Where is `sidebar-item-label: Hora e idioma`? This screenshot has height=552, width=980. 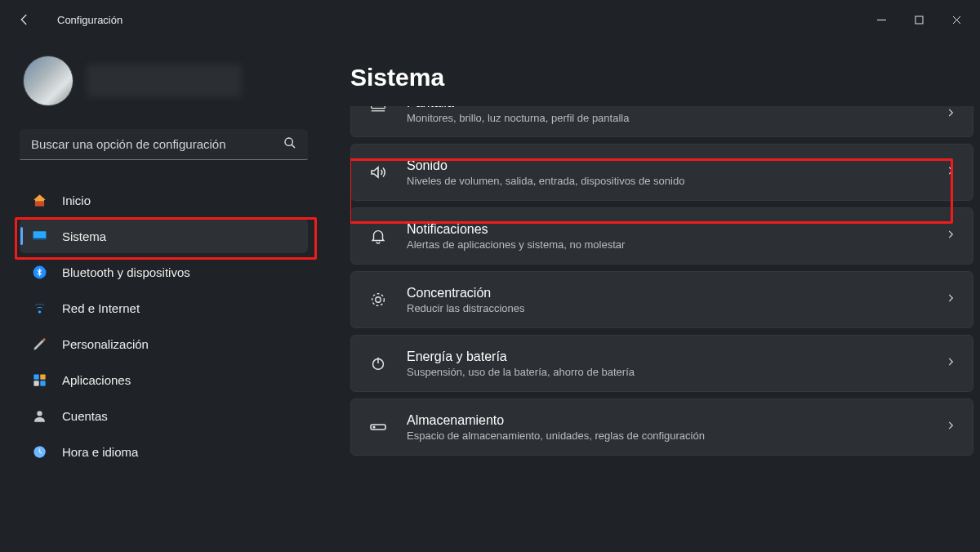 sidebar-item-label: Hora e idioma is located at coordinates (100, 452).